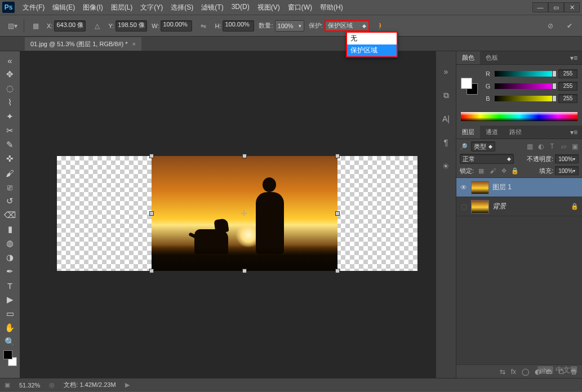  What do you see at coordinates (10, 358) in the screenshot?
I see `color-swatches` at bounding box center [10, 358].